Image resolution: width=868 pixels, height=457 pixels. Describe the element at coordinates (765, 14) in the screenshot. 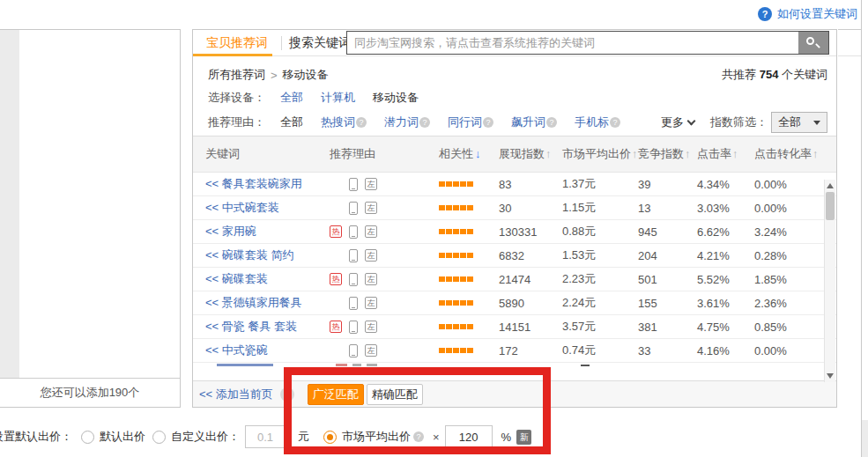

I see `help-question-icon: ?` at that location.